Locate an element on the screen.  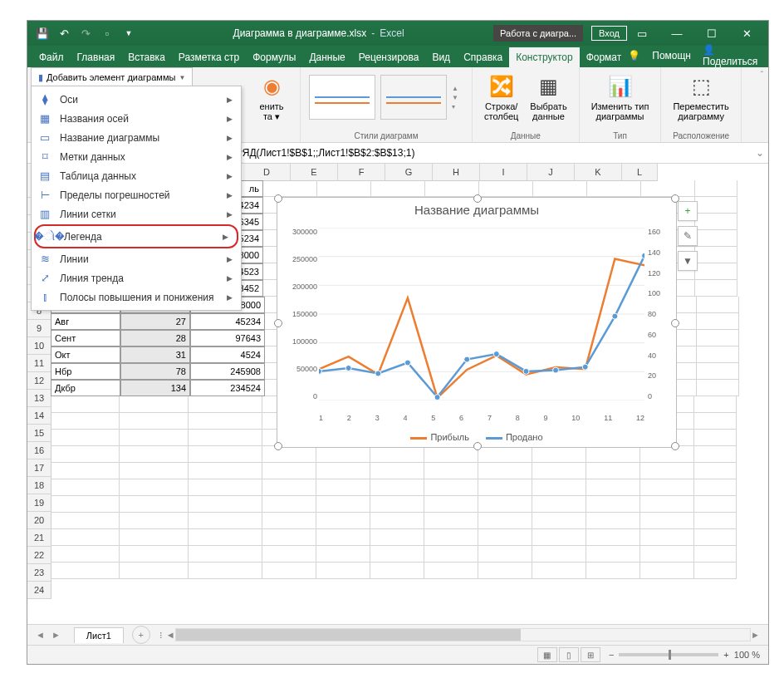
menu-Линии: ≋Линии▶ is located at coordinates (136, 259).